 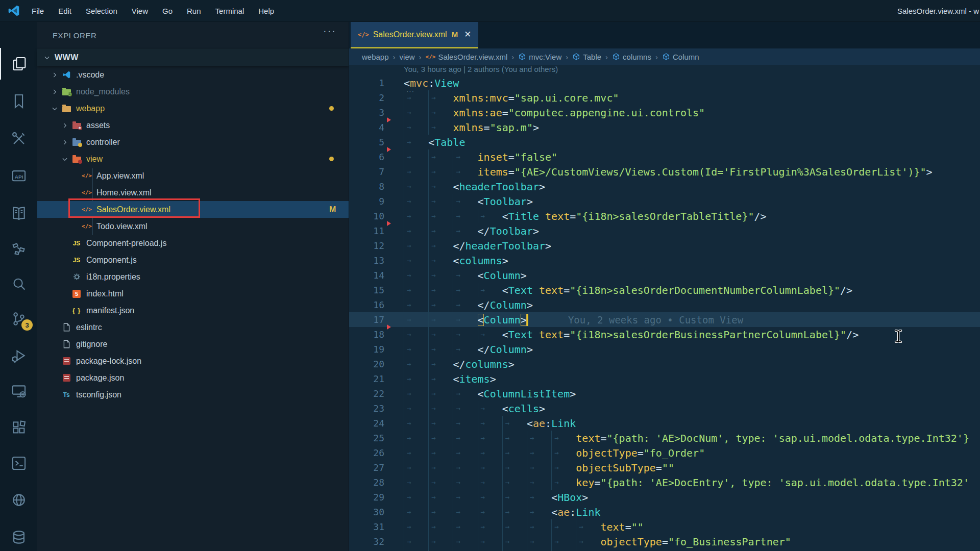 What do you see at coordinates (536, 157) in the screenshot?
I see `code-token: "false"` at bounding box center [536, 157].